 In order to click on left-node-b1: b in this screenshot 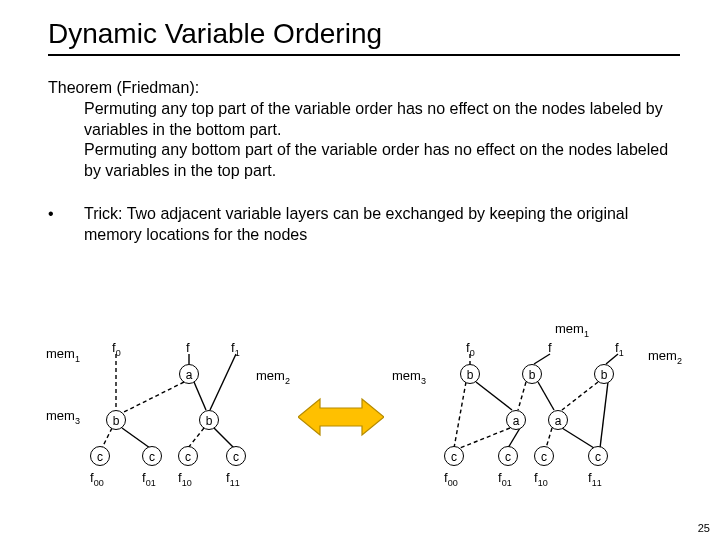, I will do `click(116, 420)`.